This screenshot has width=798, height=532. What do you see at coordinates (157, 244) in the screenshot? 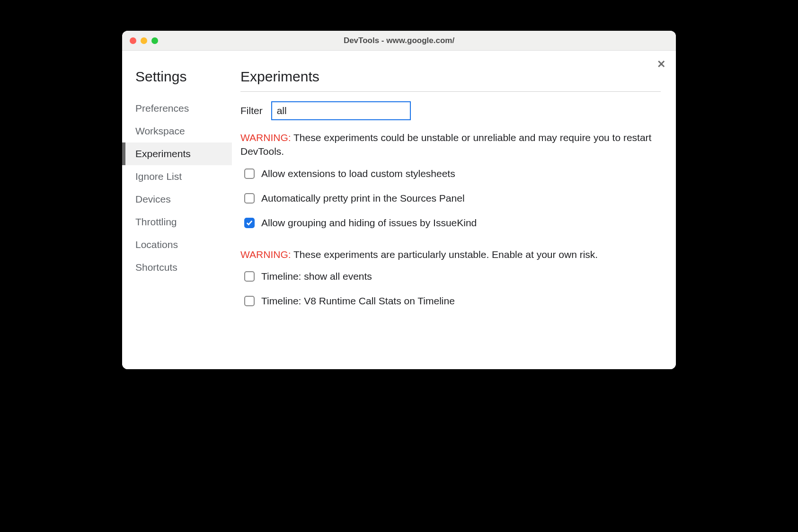
I see `sidebar-item-label: Locations` at bounding box center [157, 244].